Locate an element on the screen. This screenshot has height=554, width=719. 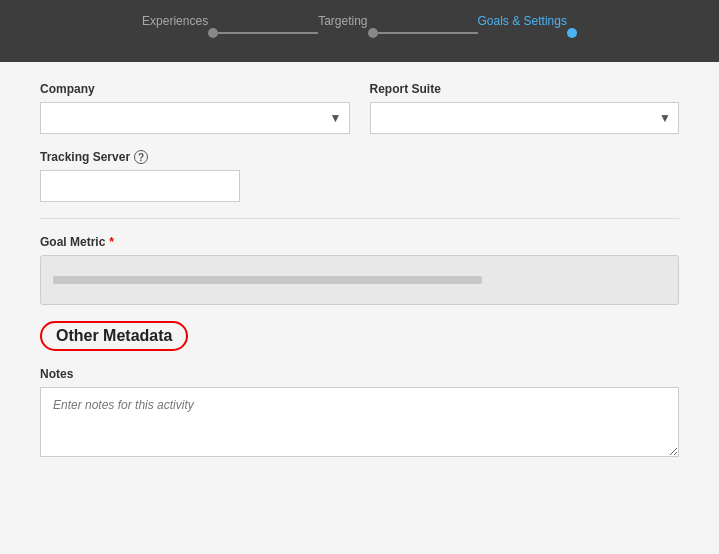
tracking-server-help-icon: ? is located at coordinates (141, 157).